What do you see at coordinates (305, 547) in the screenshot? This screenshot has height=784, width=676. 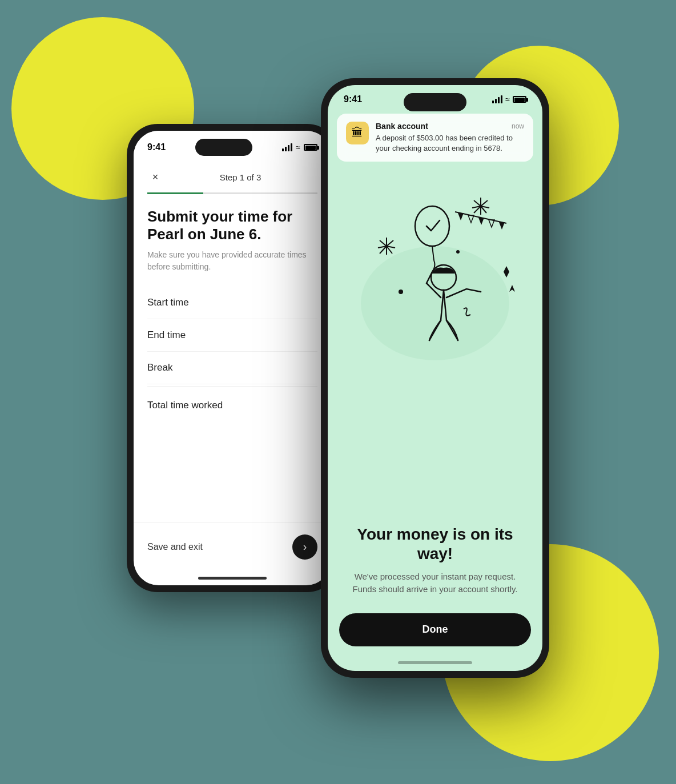 I see `next-button: ›` at bounding box center [305, 547].